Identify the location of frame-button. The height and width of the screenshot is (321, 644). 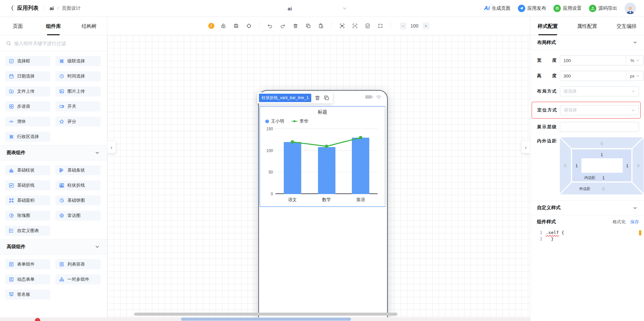
(380, 26).